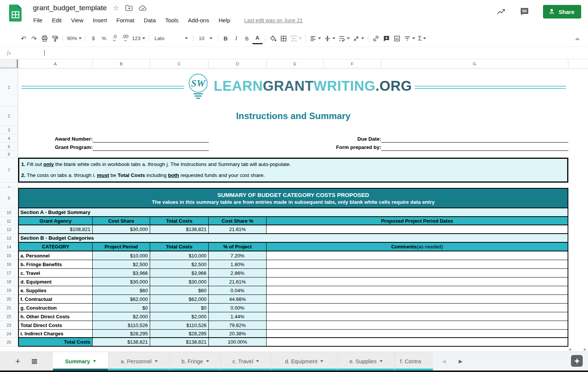  What do you see at coordinates (55, 221) in the screenshot?
I see `header-grant-agency: Grant Agency` at bounding box center [55, 221].